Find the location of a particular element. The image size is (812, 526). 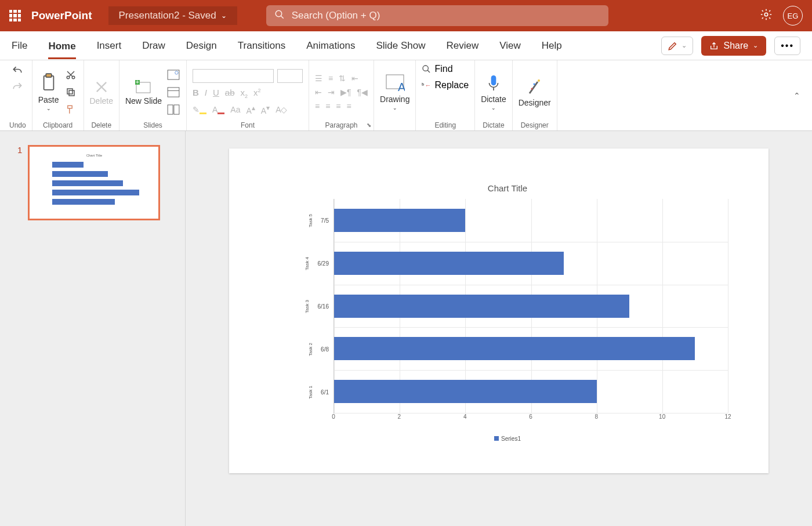

settings-icon is located at coordinates (766, 16).